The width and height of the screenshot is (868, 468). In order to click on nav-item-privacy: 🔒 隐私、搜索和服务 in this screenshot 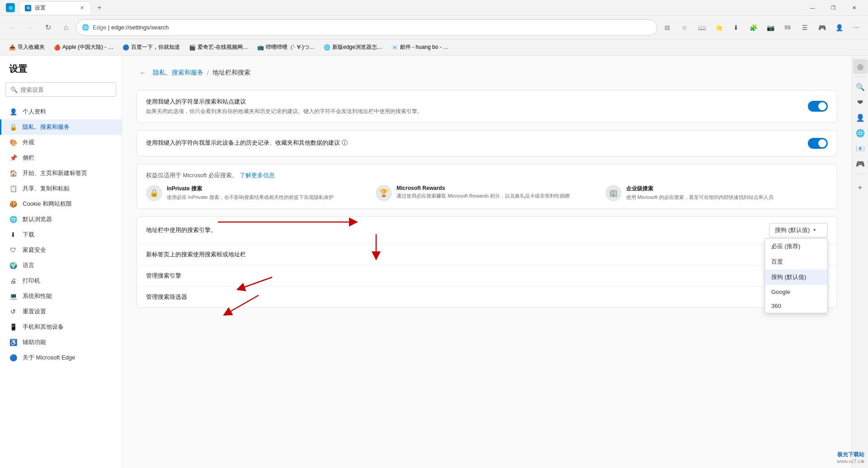, I will do `click(61, 127)`.